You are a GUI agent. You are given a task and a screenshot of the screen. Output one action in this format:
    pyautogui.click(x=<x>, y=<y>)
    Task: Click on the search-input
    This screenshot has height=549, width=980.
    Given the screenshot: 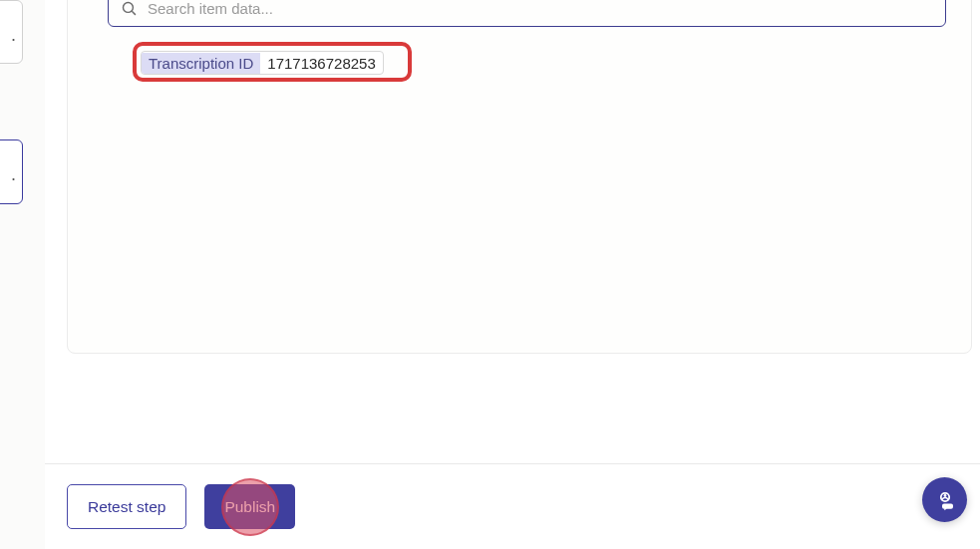 What is the action you would take?
    pyautogui.click(x=540, y=8)
    